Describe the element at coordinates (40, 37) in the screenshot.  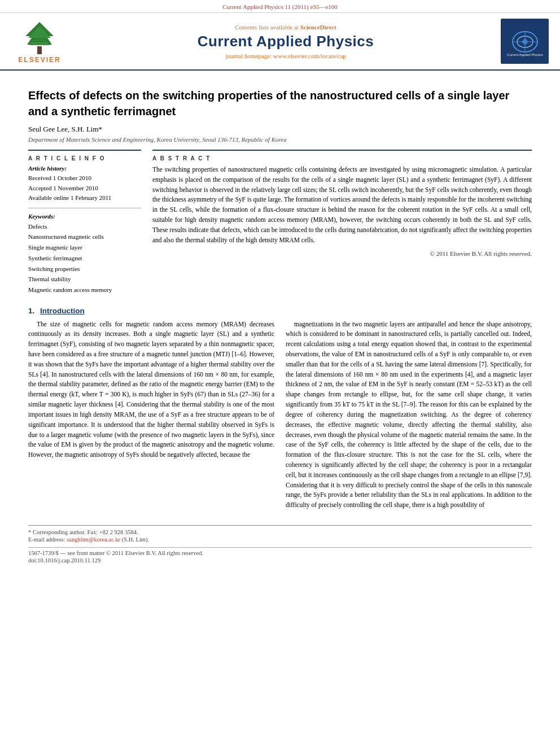
I see `elsevier-tree-svg` at that location.